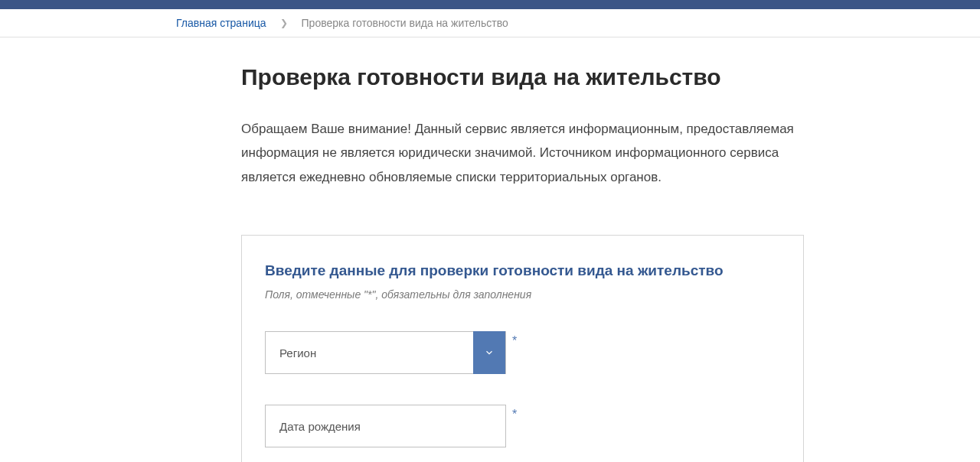  What do you see at coordinates (522, 77) in the screenshot?
I see `page-title: Проверка готовности вида на жительство` at bounding box center [522, 77].